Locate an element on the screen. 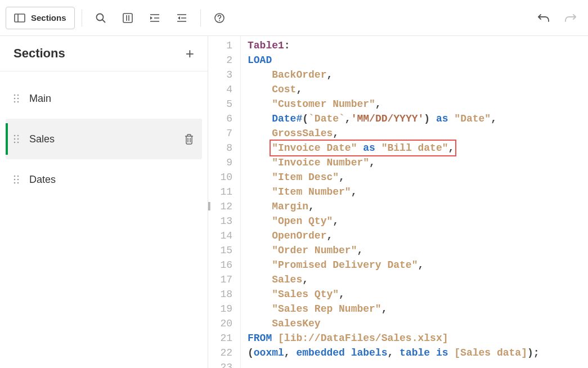 This screenshot has width=588, height=368. help-button is located at coordinates (219, 18).